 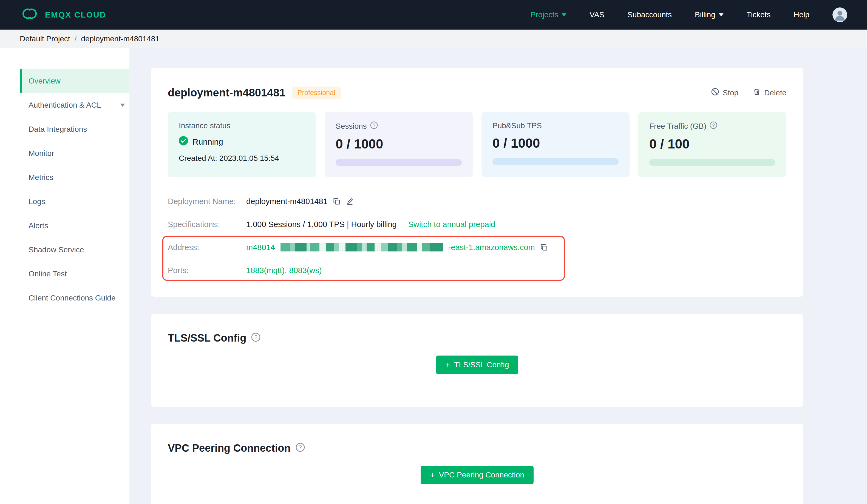 What do you see at coordinates (207, 338) in the screenshot?
I see `tls-section-title: TLS/SSL Config` at bounding box center [207, 338].